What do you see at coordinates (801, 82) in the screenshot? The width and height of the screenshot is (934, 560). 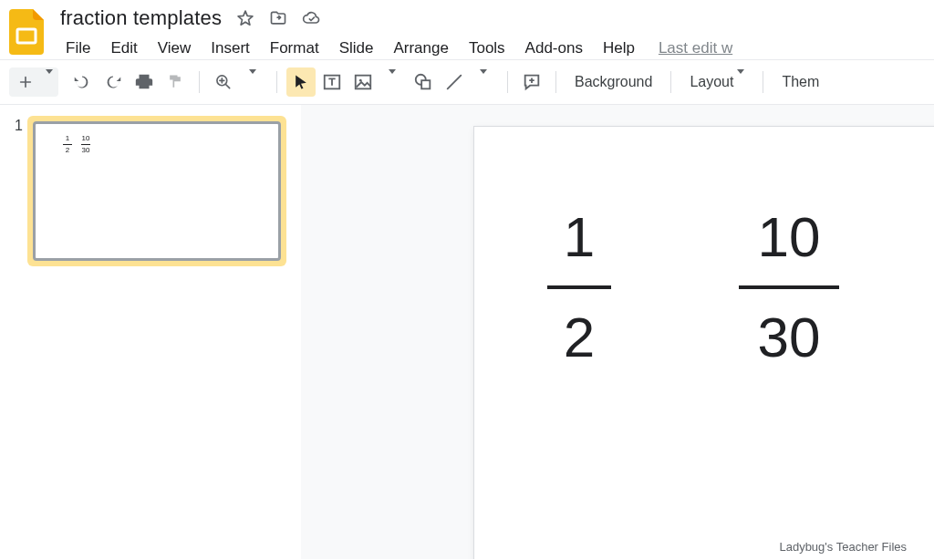 I see `theme-button: Them` at bounding box center [801, 82].